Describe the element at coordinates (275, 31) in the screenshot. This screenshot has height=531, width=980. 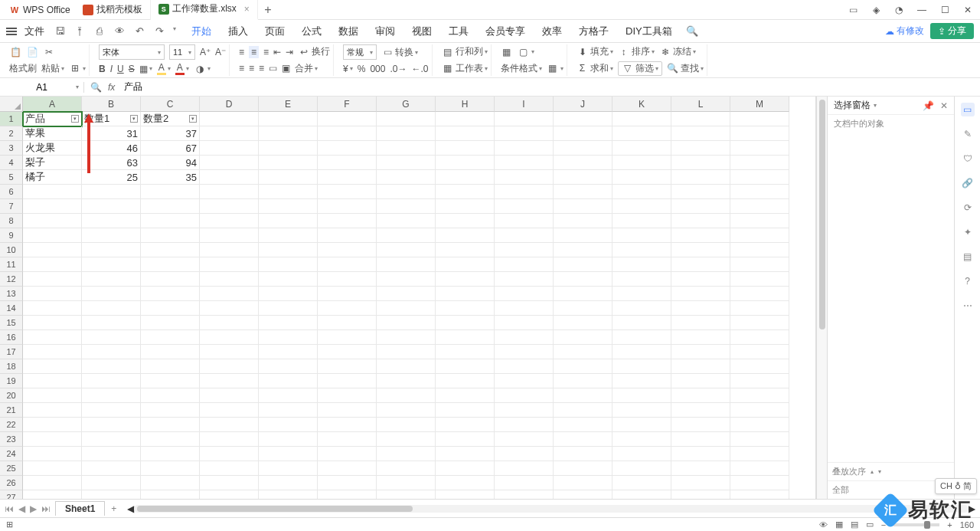
I see `menu-tab-页面: 页面` at that location.